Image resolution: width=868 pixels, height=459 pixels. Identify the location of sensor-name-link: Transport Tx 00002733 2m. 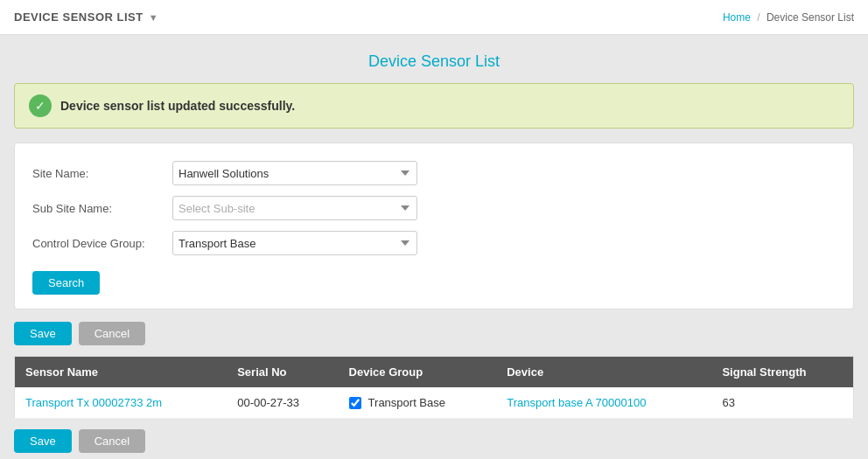
(94, 402).